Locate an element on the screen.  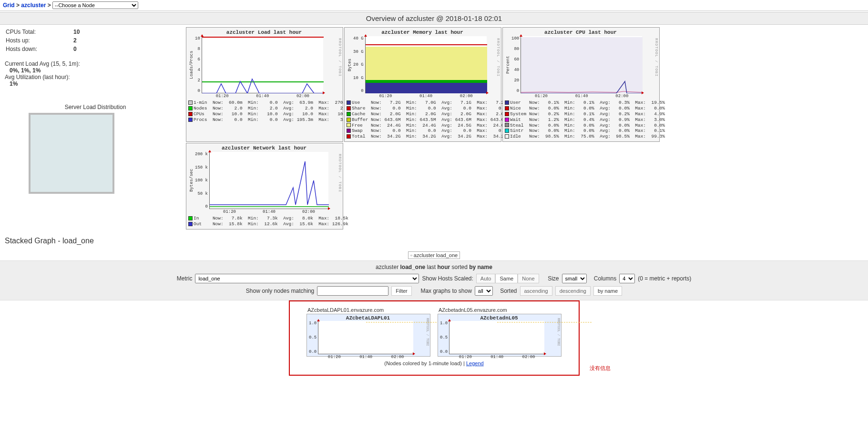
stats-column: CPUs Total:10 Hosts up:2 Hosts down:0 Cu… is located at coordinates (95, 110).